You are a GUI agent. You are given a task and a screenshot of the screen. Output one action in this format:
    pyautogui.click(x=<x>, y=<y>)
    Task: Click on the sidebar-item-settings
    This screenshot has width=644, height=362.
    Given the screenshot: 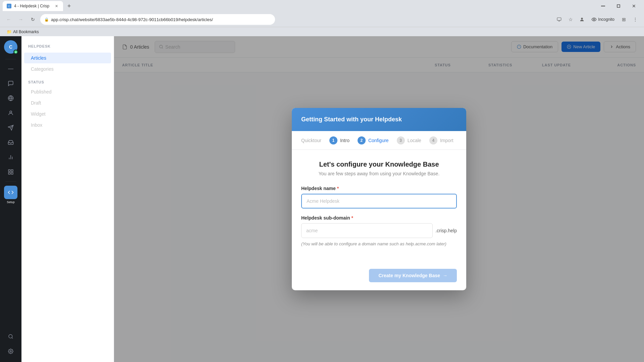 What is the action you would take?
    pyautogui.click(x=11, y=351)
    